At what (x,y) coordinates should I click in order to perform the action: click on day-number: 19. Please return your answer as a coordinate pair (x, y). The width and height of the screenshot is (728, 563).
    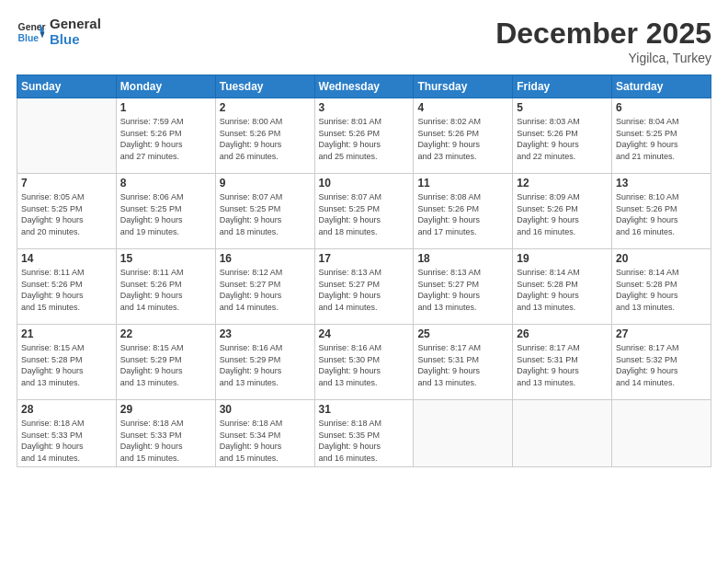
    Looking at the image, I should click on (563, 259).